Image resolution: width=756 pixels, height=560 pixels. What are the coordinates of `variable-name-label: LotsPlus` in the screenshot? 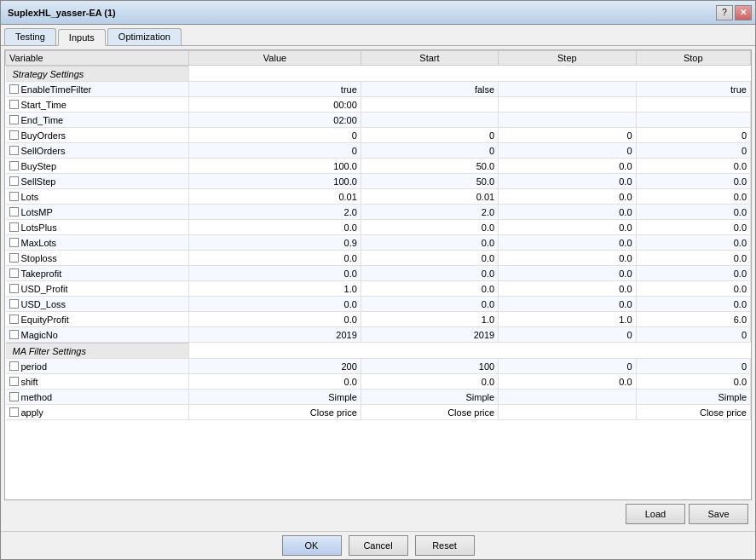 It's located at (104, 228).